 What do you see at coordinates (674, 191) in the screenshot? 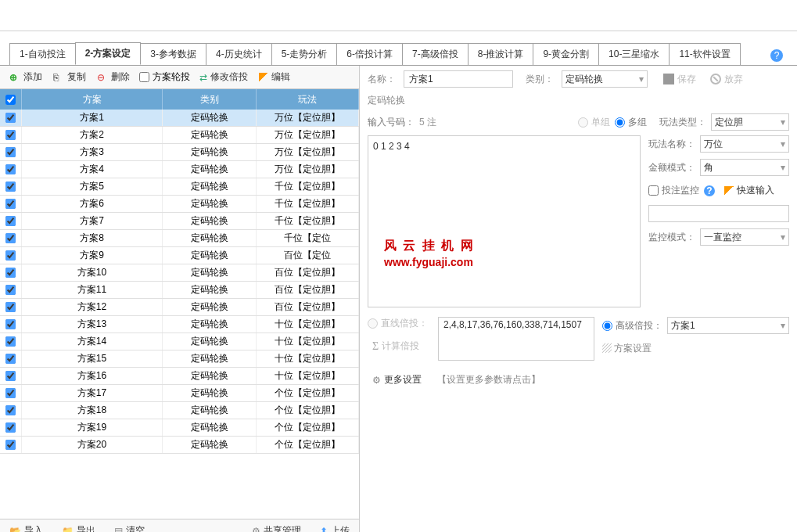
I see `bet-monitor-wrap: 投注监控` at bounding box center [674, 191].